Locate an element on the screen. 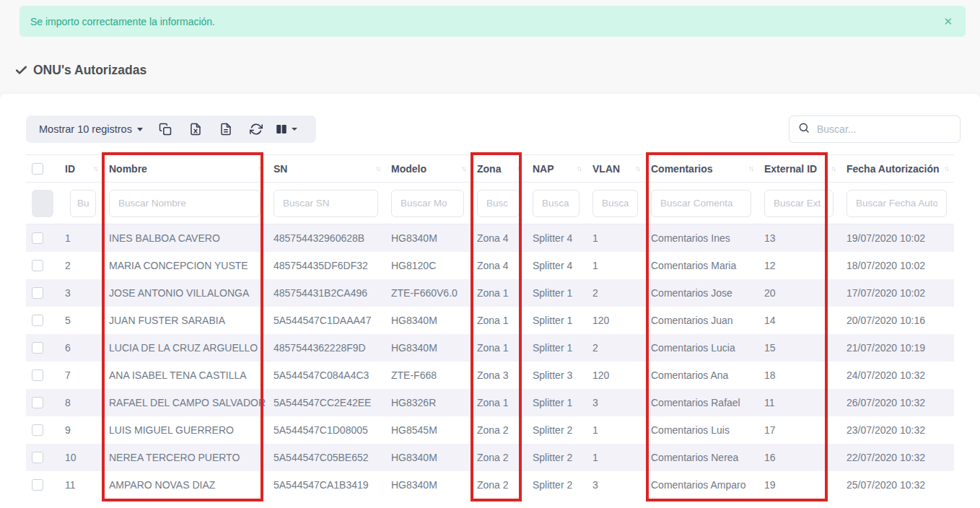  cell-modelo: ZTE-F660V6.0 is located at coordinates (429, 293).